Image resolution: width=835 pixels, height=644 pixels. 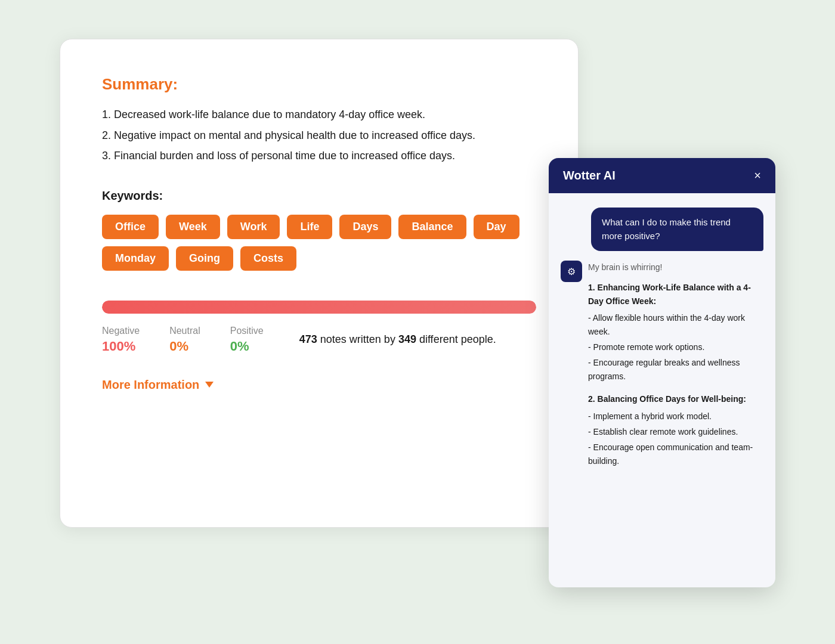 I want to click on neutral-stat: Neutral 0%, so click(x=185, y=340).